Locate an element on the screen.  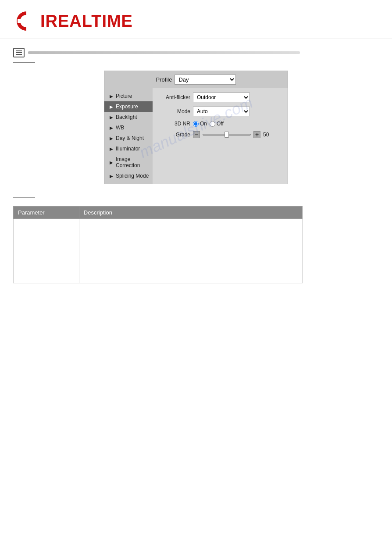
arrow-icon-illuminator: ▶ is located at coordinates (111, 149).